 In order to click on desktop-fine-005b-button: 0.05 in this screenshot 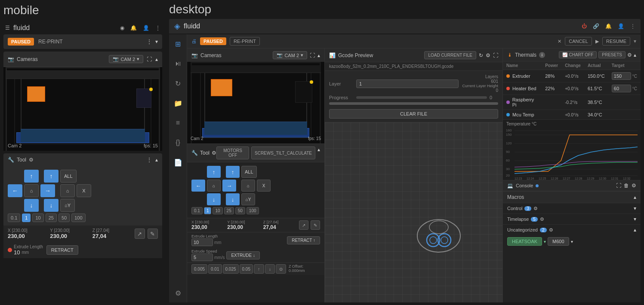, I will do `click(246, 269)`.